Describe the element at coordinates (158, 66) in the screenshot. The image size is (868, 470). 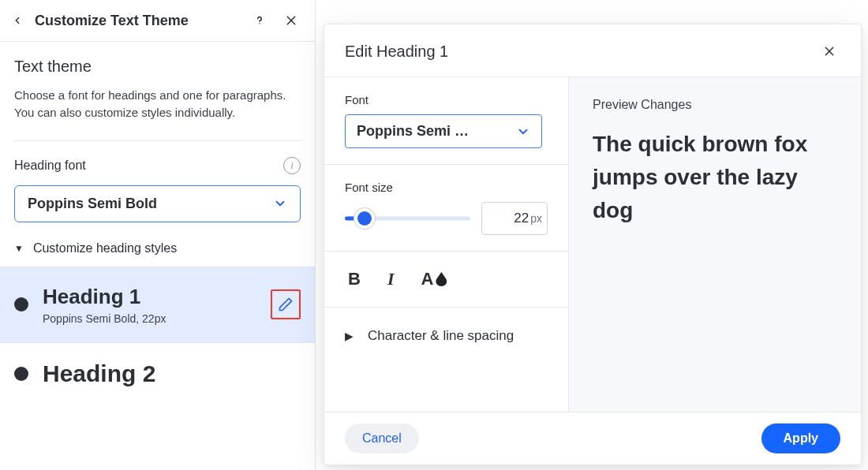
I see `section-title: Text theme` at that location.